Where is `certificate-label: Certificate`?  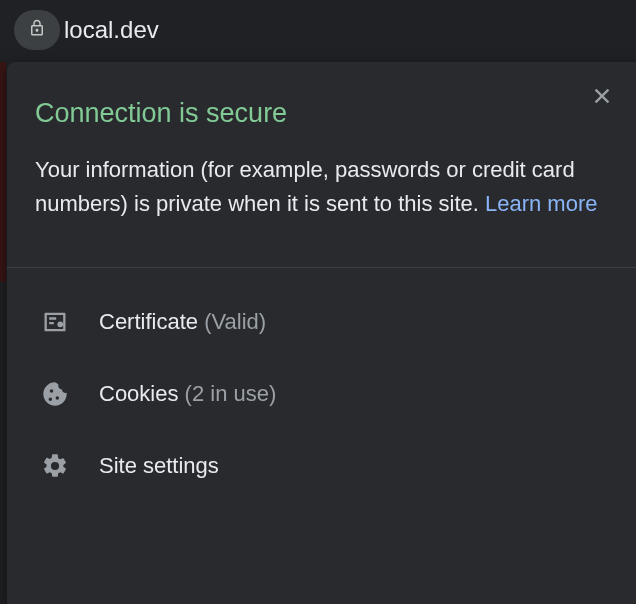
certificate-label: Certificate is located at coordinates (152, 322).